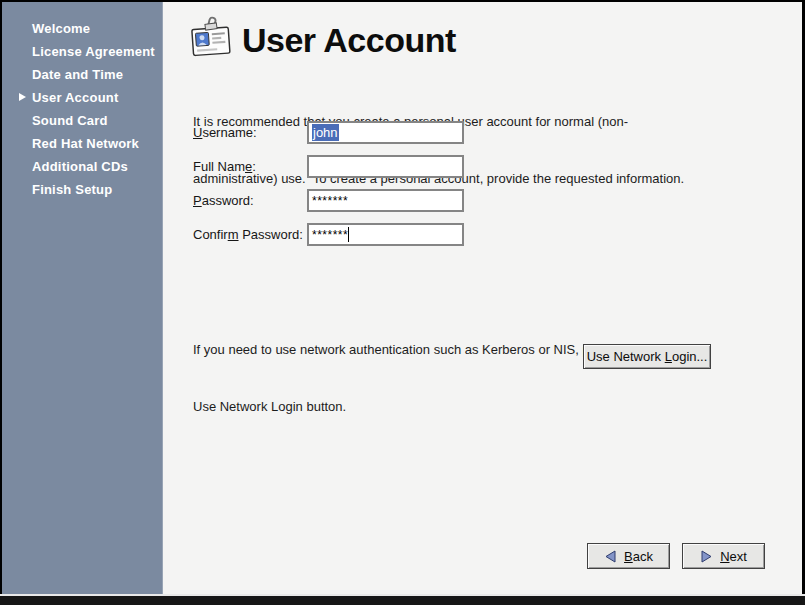 This screenshot has width=805, height=605. I want to click on next-arrow-icon, so click(706, 556).